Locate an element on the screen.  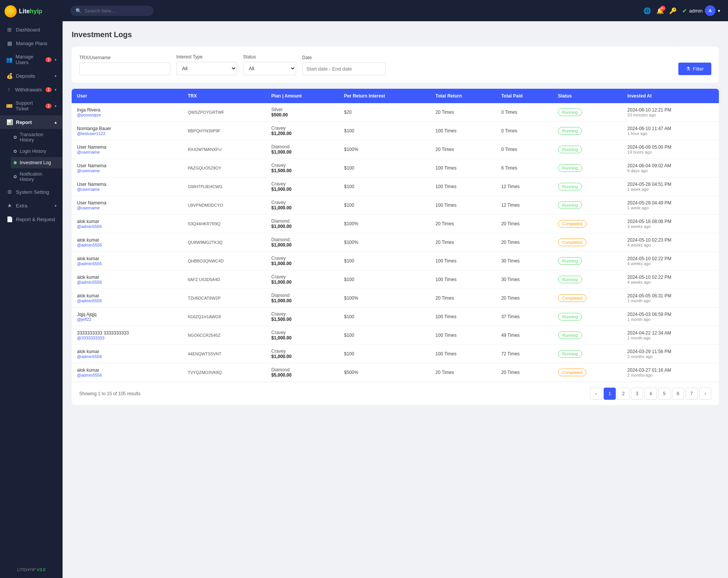
cell-trx-8: QHBBO3QNWC4D is located at coordinates (224, 261).